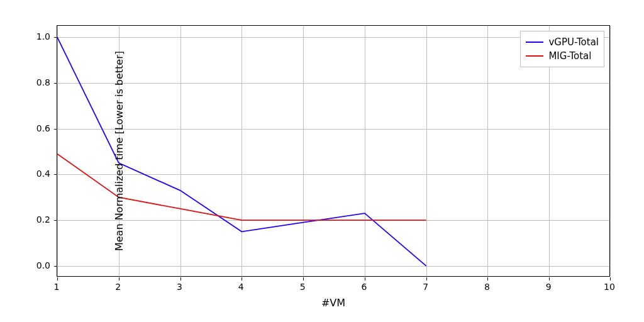  I want to click on legend-label: vGPU-Total, so click(574, 42).